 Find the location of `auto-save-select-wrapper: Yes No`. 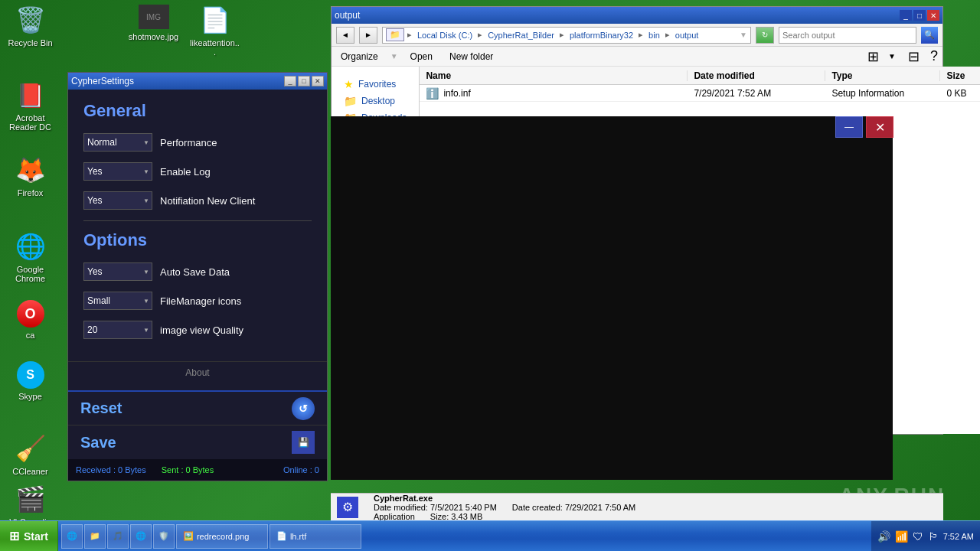

auto-save-select-wrapper: Yes No is located at coordinates (118, 272).